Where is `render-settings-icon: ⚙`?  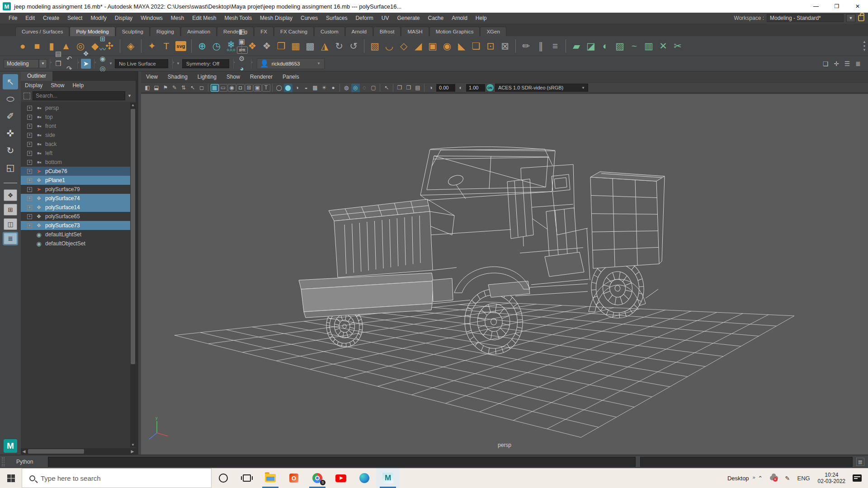
render-settings-icon: ⚙ is located at coordinates (242, 59).